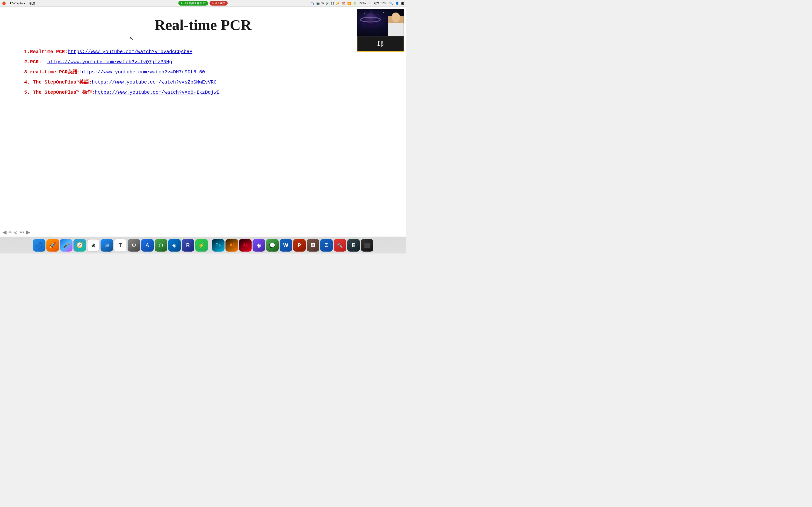  What do you see at coordinates (232, 245) in the screenshot?
I see `ai-icon: Ai` at bounding box center [232, 245].